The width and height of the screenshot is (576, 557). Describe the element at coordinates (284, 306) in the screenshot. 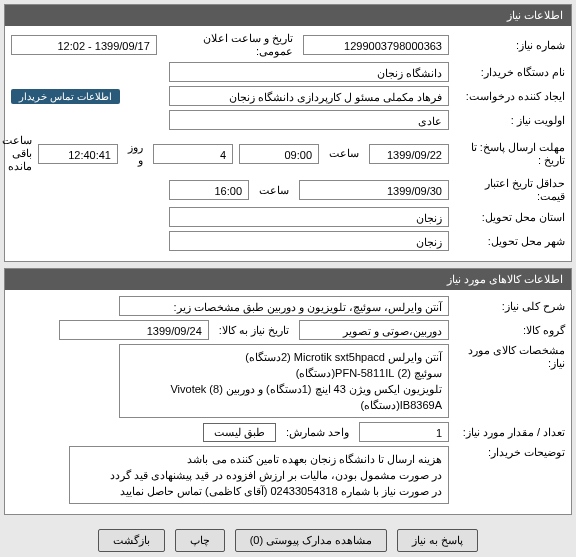

I see `desc-field: آنتن وایرلس، سوئیچ، تلویزیون و دوربین طب…` at that location.